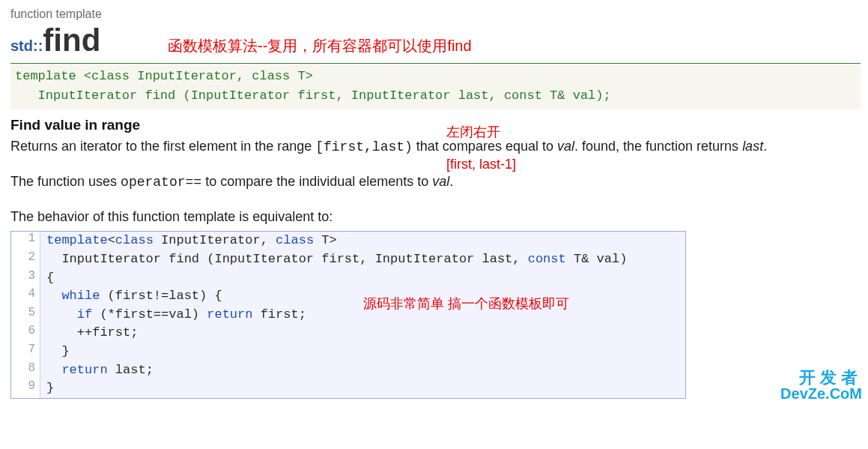 The width and height of the screenshot is (868, 449). Describe the element at coordinates (821, 378) in the screenshot. I see `watermark-line1: 开发者` at that location.